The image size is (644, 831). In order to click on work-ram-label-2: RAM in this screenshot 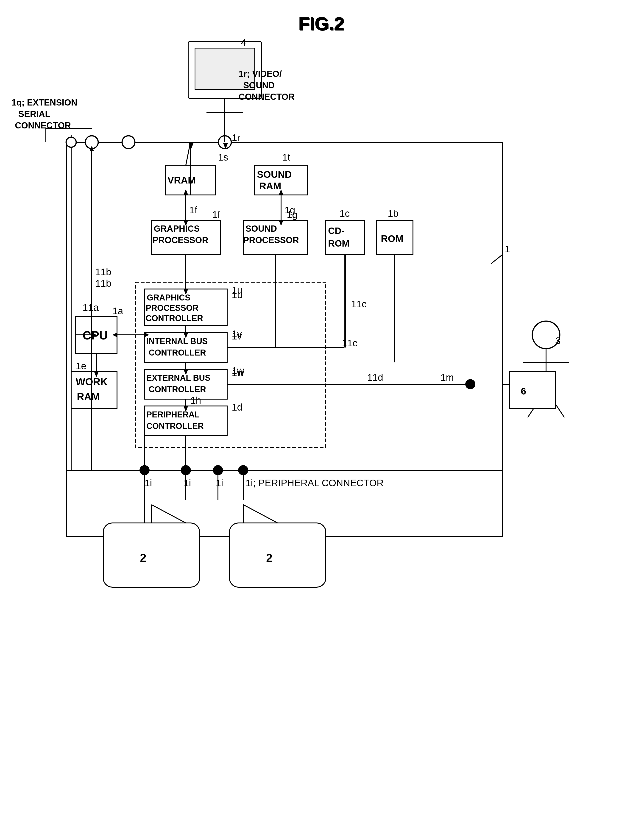, I will do `click(88, 396)`.